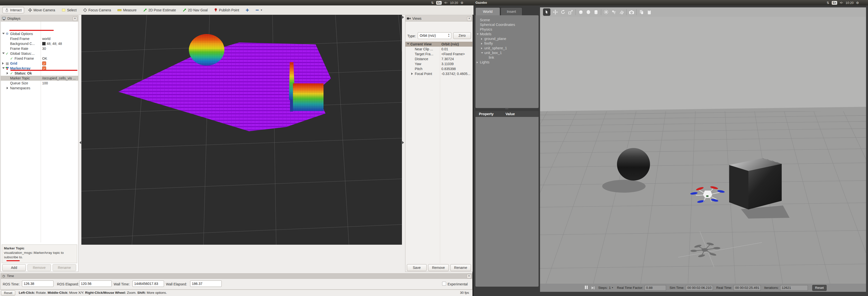 Image resolution: width=868 pixels, height=296 pixels. I want to click on tree-item-scene: Scene, so click(507, 20).